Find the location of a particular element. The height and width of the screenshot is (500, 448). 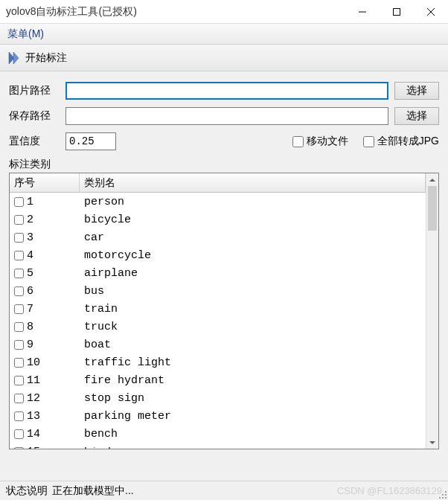

confidence-input is located at coordinates (91, 141).